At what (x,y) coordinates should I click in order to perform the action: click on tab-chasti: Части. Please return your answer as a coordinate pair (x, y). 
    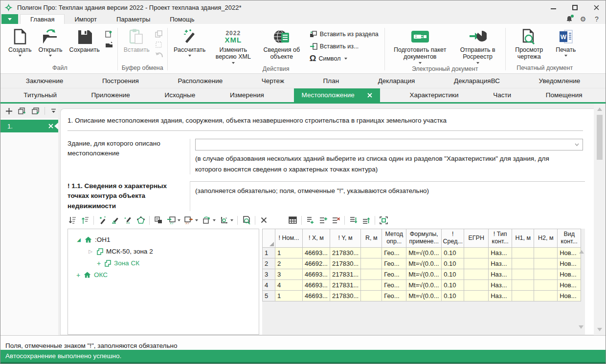
    Looking at the image, I should click on (502, 96).